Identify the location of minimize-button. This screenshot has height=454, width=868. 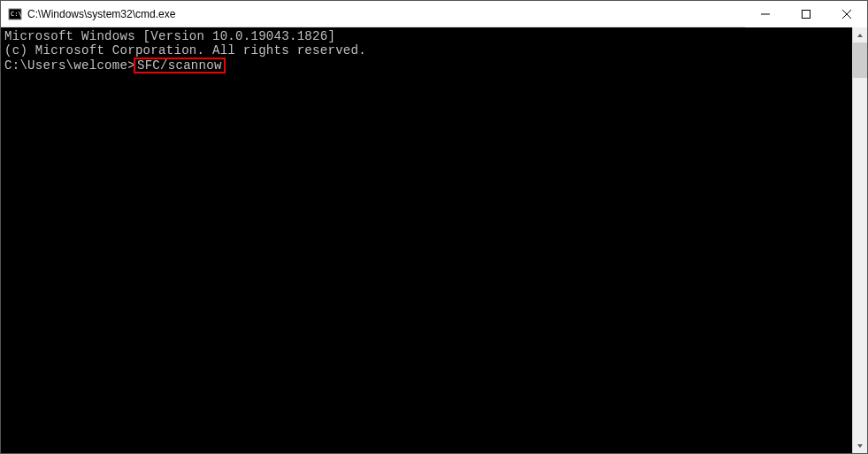
(765, 14).